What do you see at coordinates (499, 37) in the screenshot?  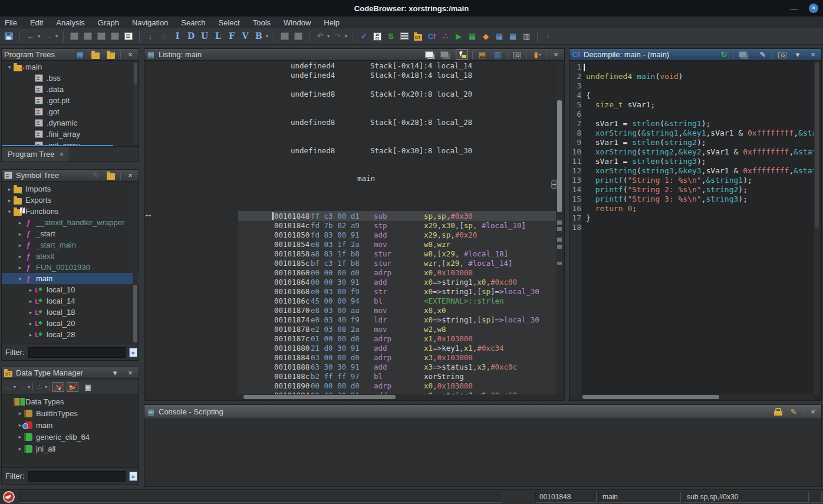 I see `table-button: ▦` at bounding box center [499, 37].